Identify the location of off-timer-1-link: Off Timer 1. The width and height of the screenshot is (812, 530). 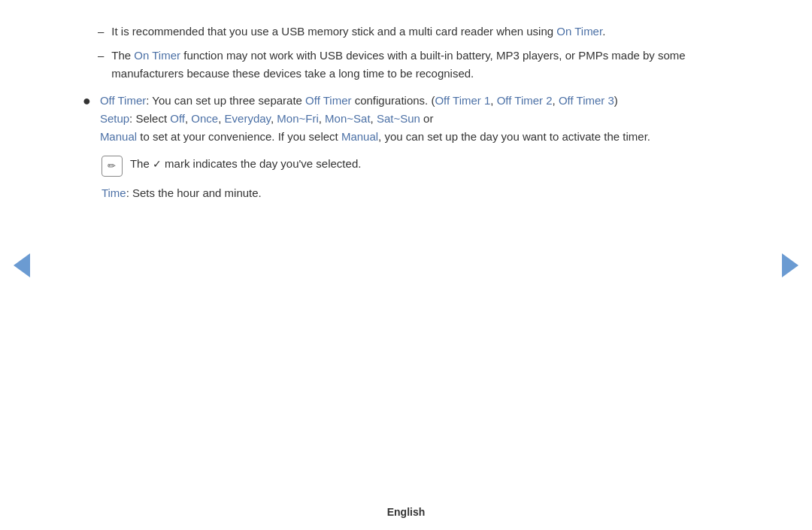
(462, 101).